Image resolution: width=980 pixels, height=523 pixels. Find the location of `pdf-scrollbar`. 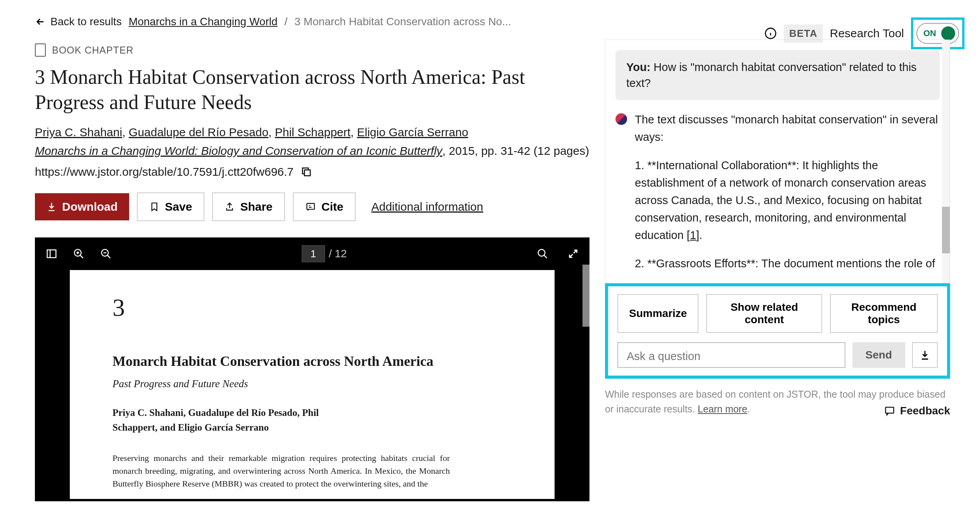

pdf-scrollbar is located at coordinates (586, 296).